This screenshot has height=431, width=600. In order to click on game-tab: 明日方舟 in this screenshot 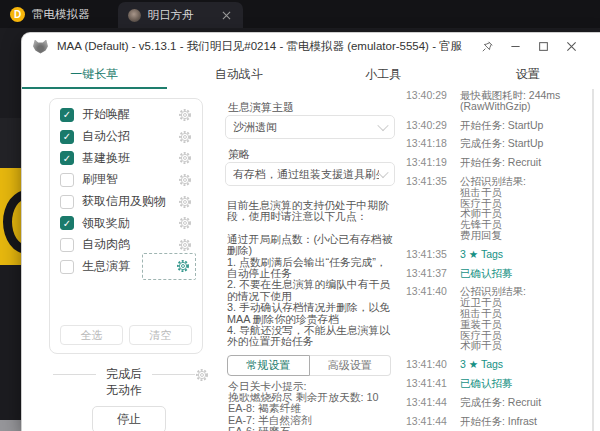, I will do `click(180, 15)`.